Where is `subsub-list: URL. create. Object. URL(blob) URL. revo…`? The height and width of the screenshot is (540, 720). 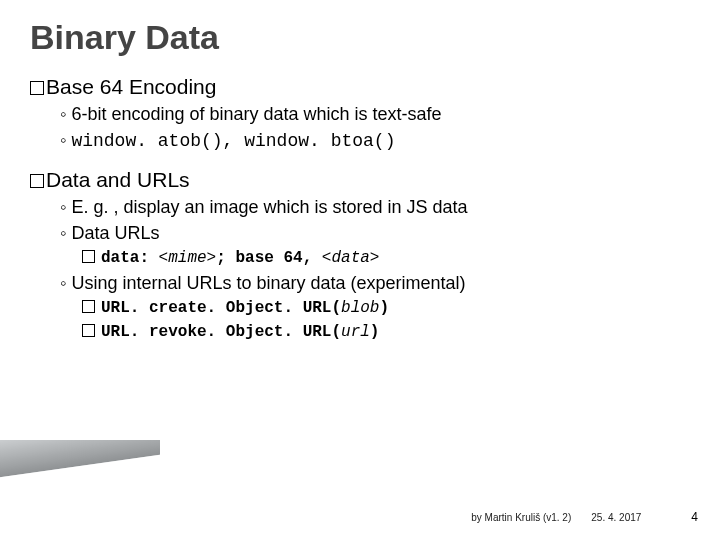
subsub-list: URL. create. Object. URL(blob) URL. revo… is located at coordinates (386, 320).